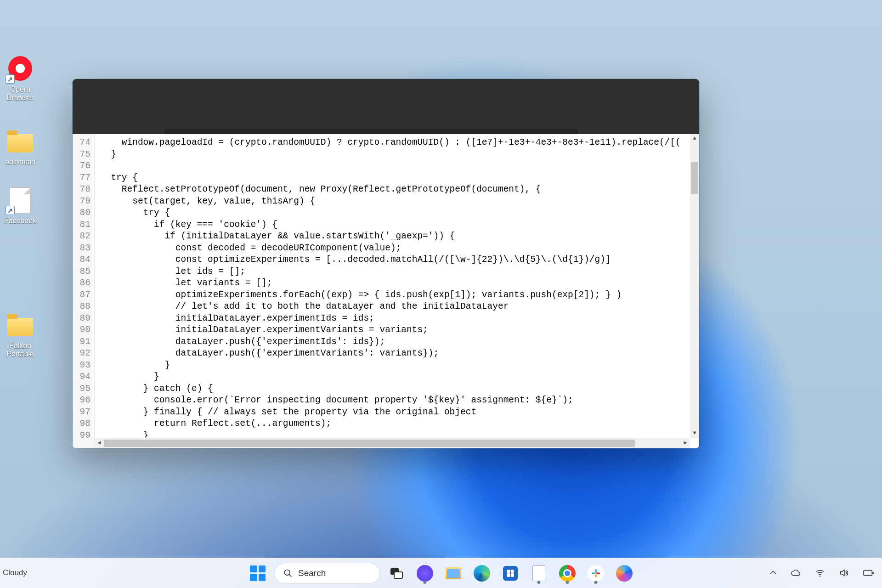  Describe the element at coordinates (21, 94) in the screenshot. I see `desktop-icon-label: Opera Browser` at that location.